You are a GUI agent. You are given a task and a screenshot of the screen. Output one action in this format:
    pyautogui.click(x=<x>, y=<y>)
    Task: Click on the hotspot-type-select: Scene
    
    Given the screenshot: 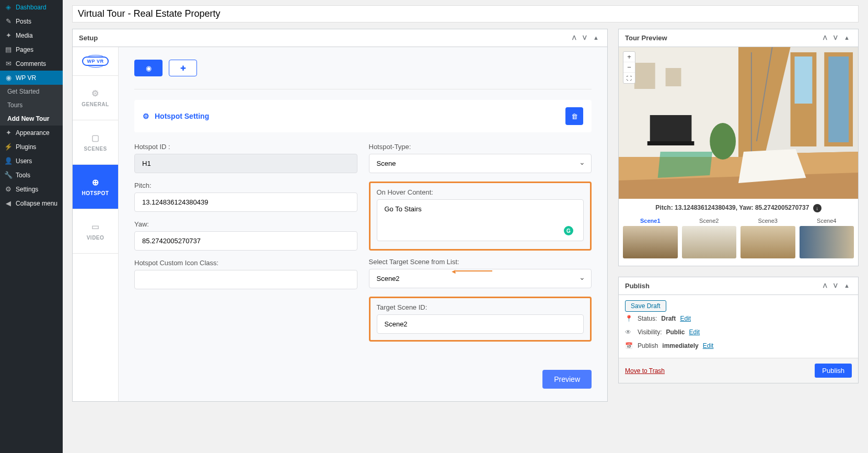 What is the action you would take?
    pyautogui.click(x=481, y=163)
    